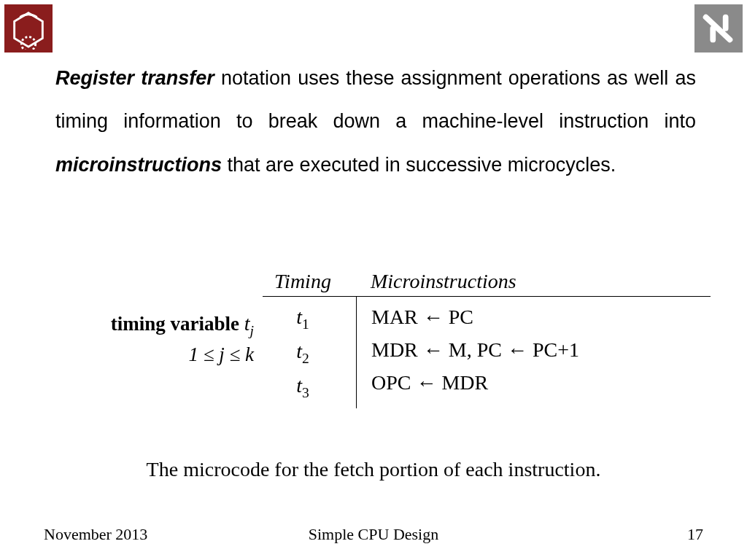 This screenshot has height=560, width=747. I want to click on footer-date: November 2013, so click(96, 534).